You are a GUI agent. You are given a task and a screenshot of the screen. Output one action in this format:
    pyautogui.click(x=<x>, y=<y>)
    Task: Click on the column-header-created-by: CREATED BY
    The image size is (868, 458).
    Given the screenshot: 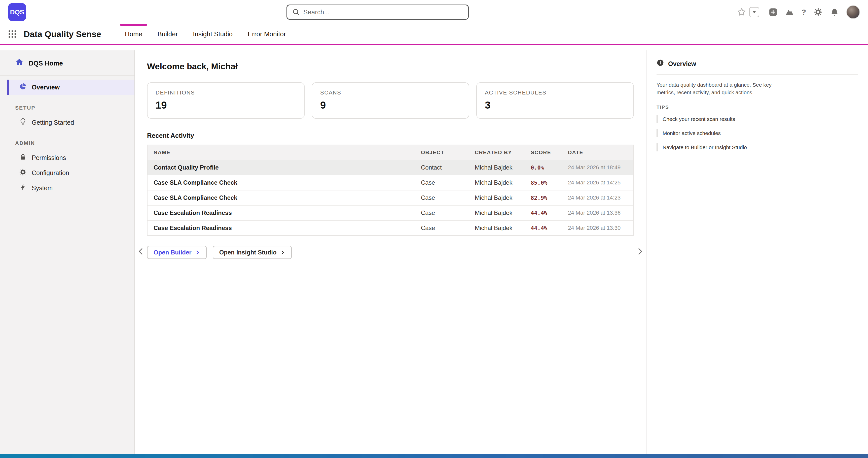 What is the action you would take?
    pyautogui.click(x=503, y=152)
    